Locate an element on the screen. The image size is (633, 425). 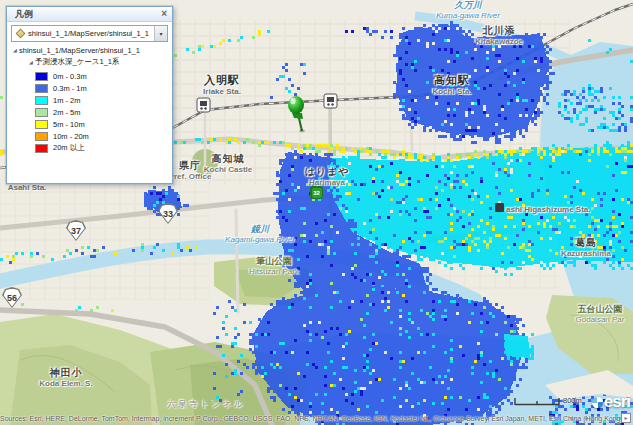
esri-logo: esri is located at coordinates (611, 402).